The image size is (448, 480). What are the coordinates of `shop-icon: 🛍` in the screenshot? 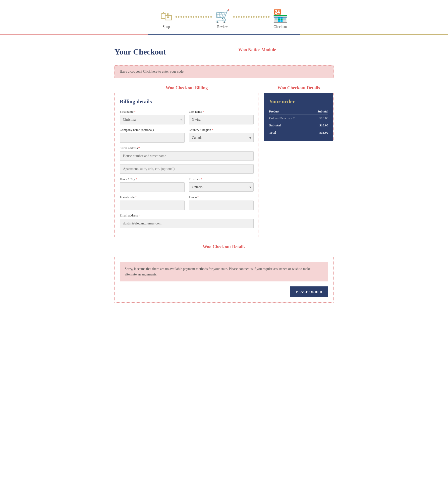 It's located at (166, 16).